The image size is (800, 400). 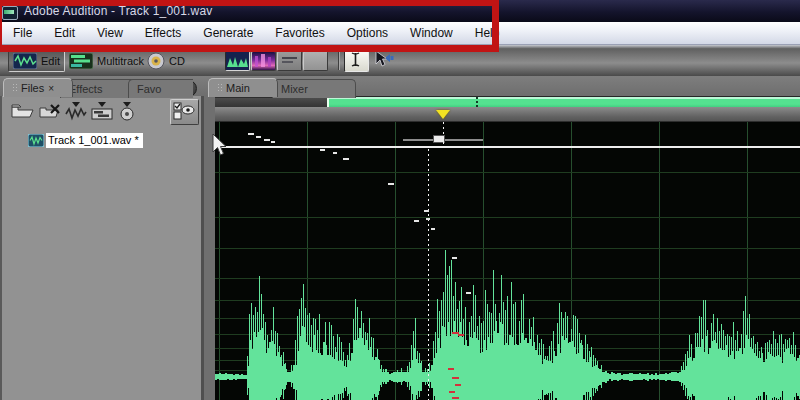 I want to click on options-eye-icon, so click(x=184, y=111).